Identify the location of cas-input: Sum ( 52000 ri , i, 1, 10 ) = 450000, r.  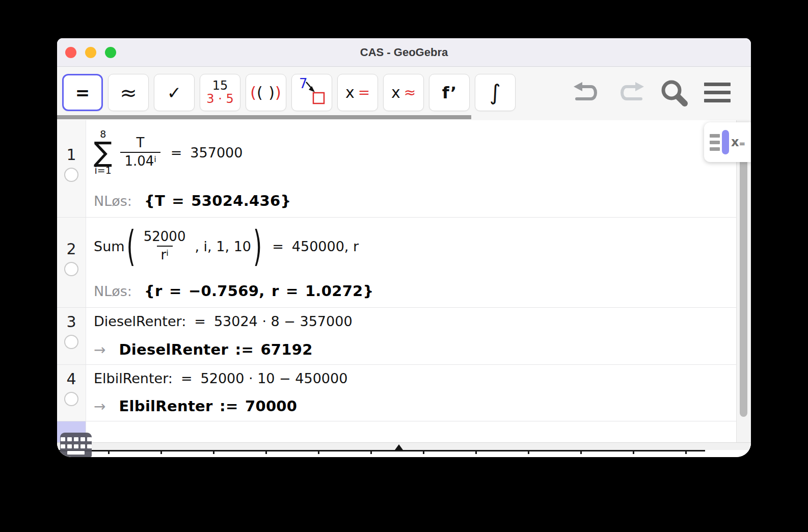
(411, 246).